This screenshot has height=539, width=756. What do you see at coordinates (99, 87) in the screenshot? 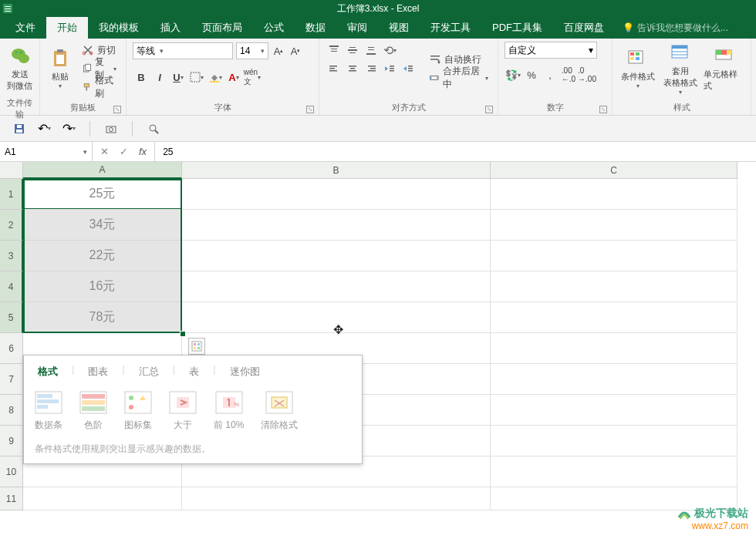
I see `format-painter-button: 格式刷` at bounding box center [99, 87].